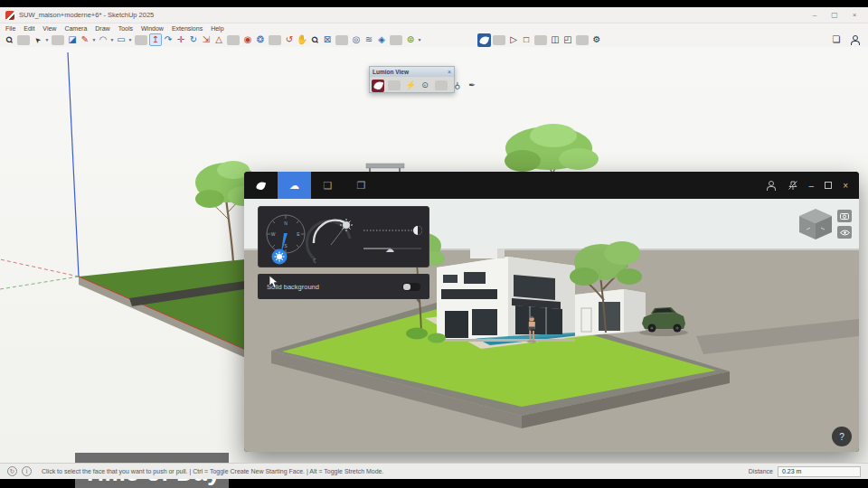 This screenshot has width=868, height=488. I want to click on geolocation-icon: ↻, so click(13, 472).